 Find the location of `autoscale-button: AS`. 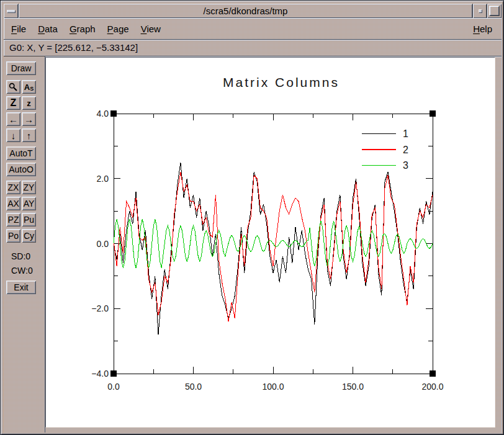

autoscale-button: AS is located at coordinates (29, 87).